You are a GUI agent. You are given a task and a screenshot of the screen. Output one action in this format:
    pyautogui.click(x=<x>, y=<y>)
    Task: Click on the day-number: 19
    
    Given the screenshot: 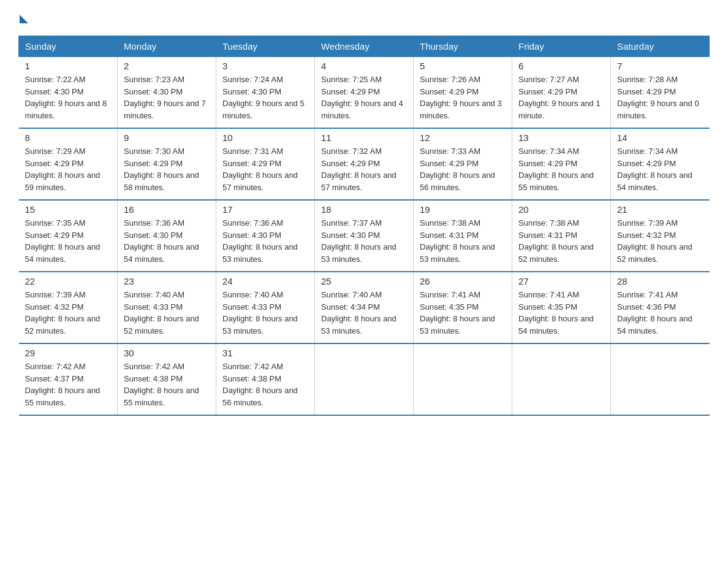 What is the action you would take?
    pyautogui.click(x=463, y=210)
    